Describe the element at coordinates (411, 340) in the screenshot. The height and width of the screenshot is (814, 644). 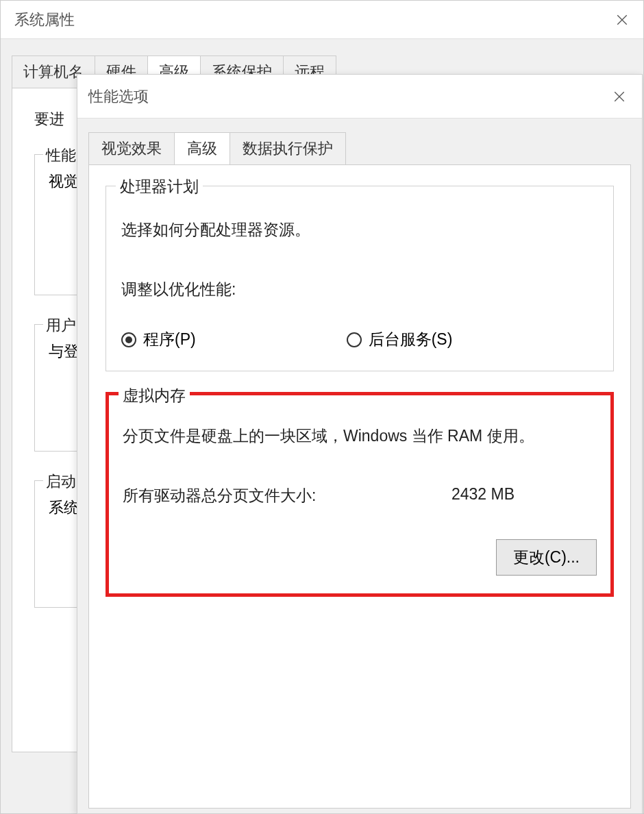
I see `radio-services-label: 后台服务(S)` at that location.